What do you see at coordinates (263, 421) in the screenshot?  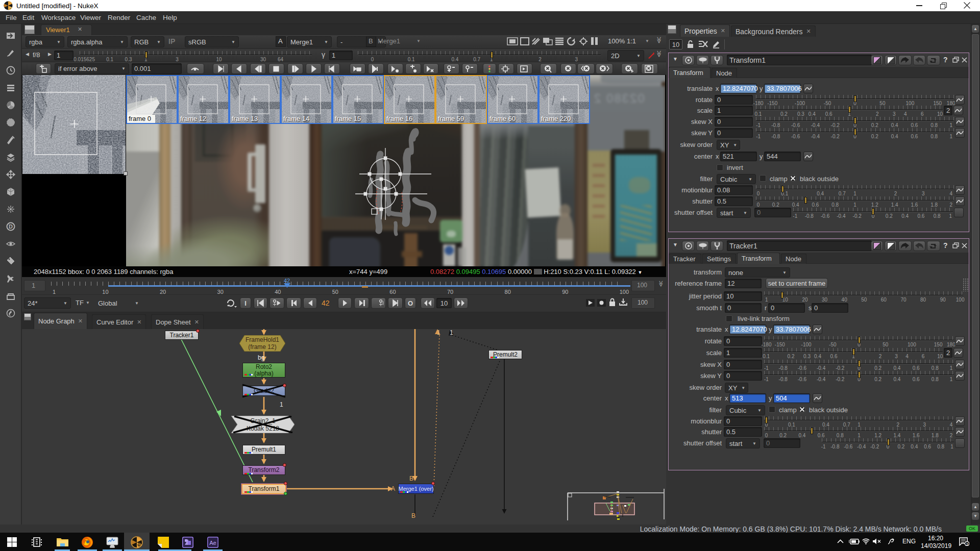 I see `svg-text: Grain2_1` at bounding box center [263, 421].